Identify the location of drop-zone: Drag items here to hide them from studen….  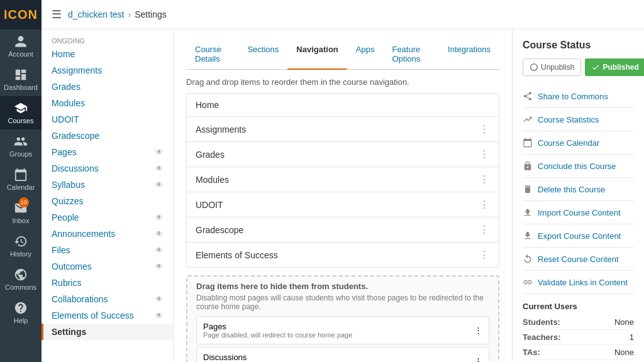
(343, 319).